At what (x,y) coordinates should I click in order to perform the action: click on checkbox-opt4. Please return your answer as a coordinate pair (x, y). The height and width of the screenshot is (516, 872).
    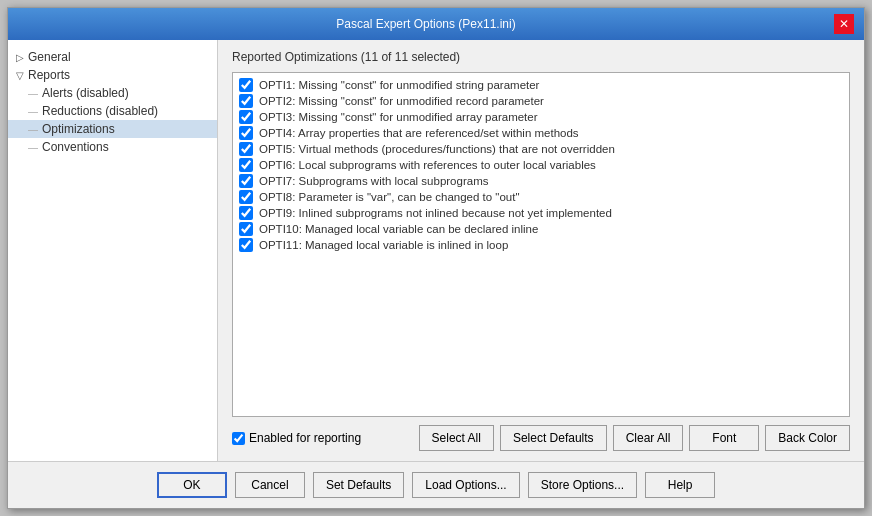
    Looking at the image, I should click on (246, 133).